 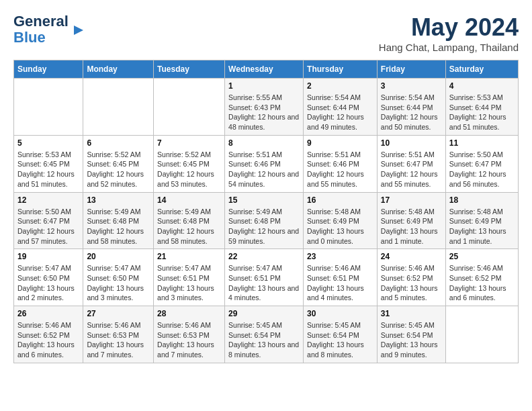 I want to click on logo-general: General, so click(x=41, y=21).